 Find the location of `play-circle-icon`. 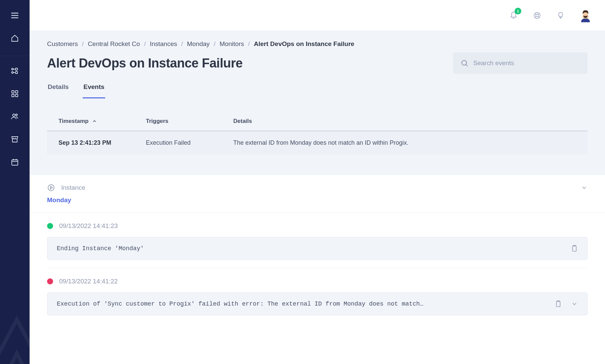

play-circle-icon is located at coordinates (51, 188).